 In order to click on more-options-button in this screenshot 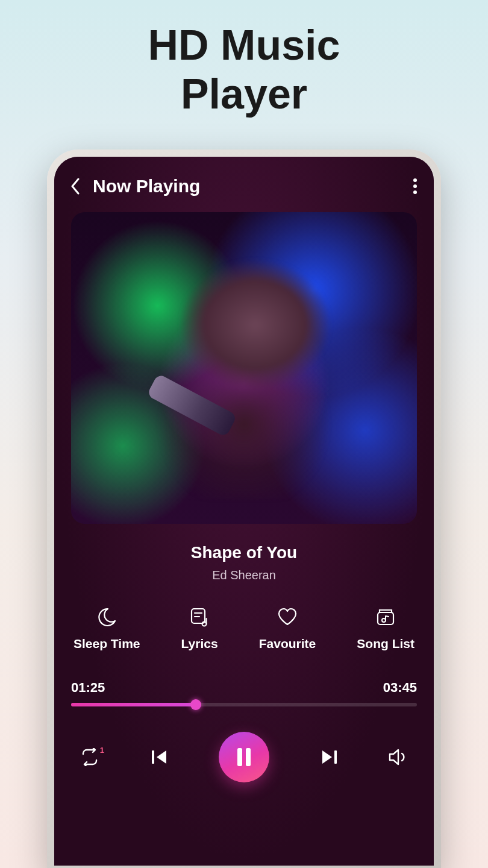, I will do `click(415, 186)`.